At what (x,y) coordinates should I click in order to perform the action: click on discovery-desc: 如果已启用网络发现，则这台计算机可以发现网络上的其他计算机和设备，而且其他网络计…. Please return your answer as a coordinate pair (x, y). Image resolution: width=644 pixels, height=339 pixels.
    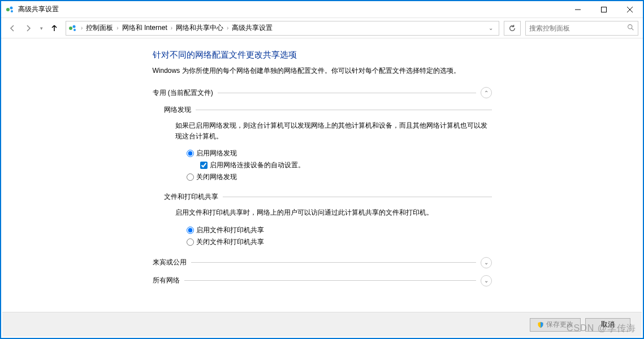
    Looking at the image, I should click on (334, 131).